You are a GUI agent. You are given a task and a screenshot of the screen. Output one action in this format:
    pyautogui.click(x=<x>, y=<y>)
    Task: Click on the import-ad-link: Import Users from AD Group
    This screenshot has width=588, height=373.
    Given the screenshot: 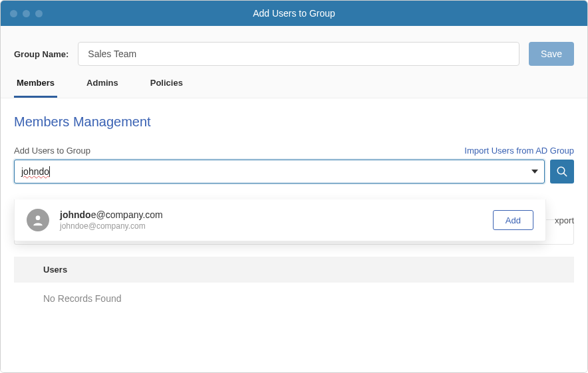 What is the action you would take?
    pyautogui.click(x=519, y=150)
    